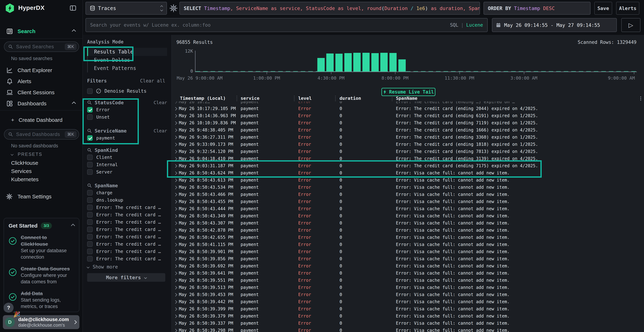 This screenshot has height=332, width=644. I want to click on user-menu: D dale@clickhouse.com dale@clickhouse.co…, so click(41, 322).